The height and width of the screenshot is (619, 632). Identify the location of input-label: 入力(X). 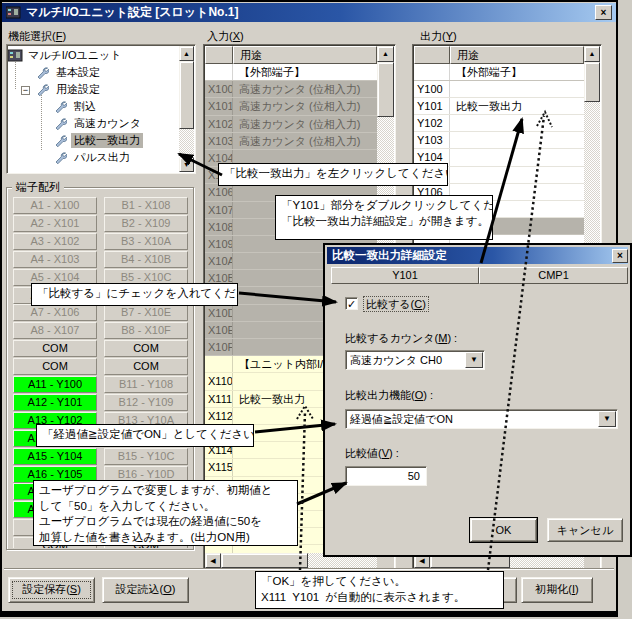
(226, 36).